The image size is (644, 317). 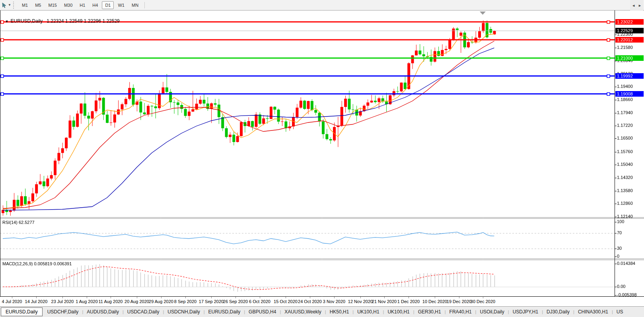 I want to click on chart-tab-us: US, so click(x=620, y=312).